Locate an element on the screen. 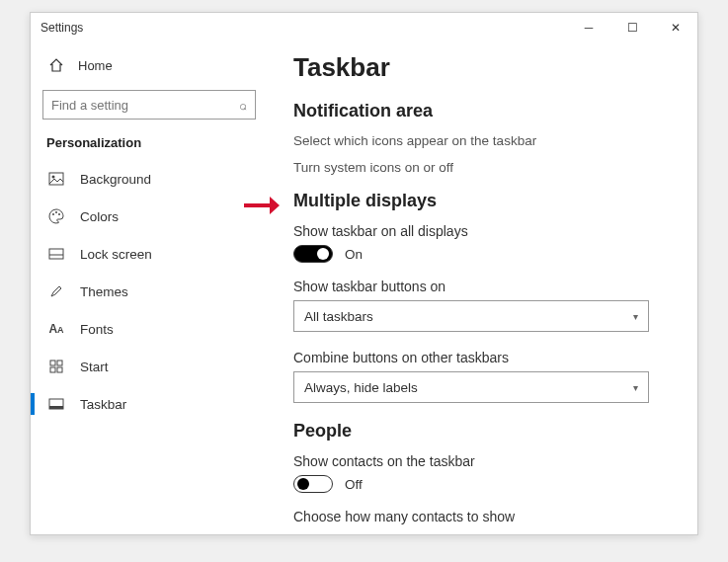 The image size is (728, 562). titlebar: Settings ─ ☐ ✕ is located at coordinates (364, 28).